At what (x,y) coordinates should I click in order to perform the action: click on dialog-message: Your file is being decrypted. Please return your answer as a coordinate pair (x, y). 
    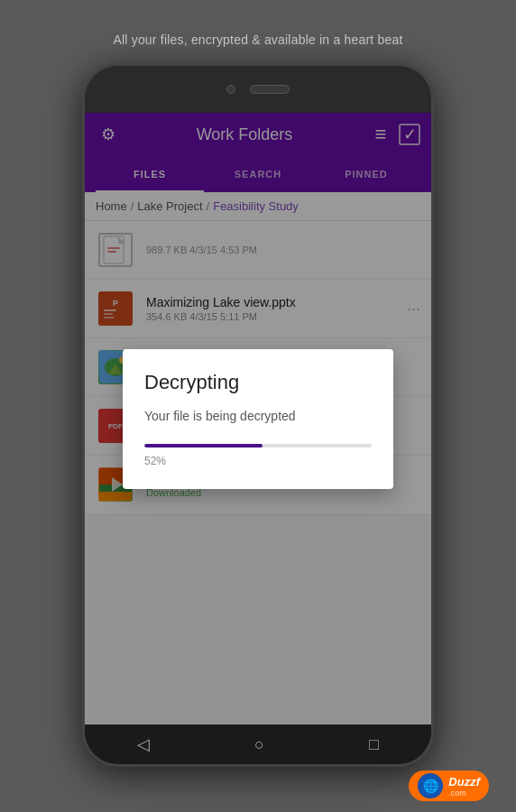
    Looking at the image, I should click on (258, 417).